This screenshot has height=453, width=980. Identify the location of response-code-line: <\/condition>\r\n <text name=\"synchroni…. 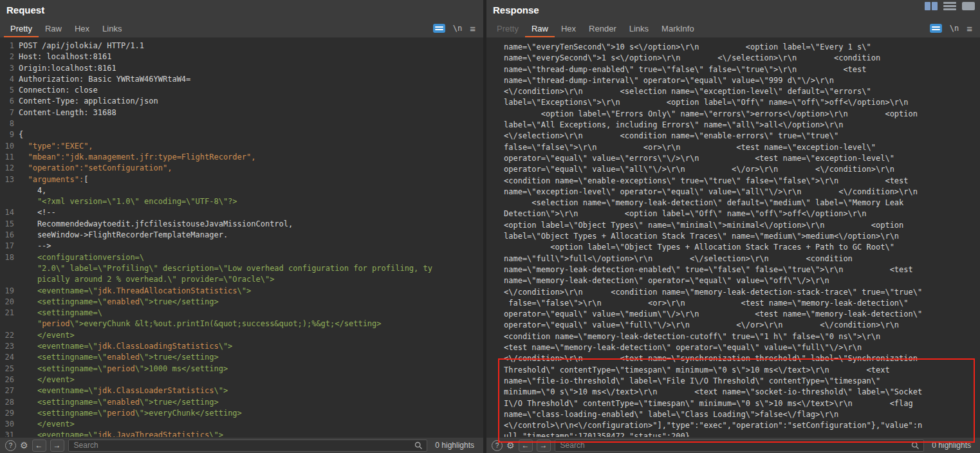
(742, 359).